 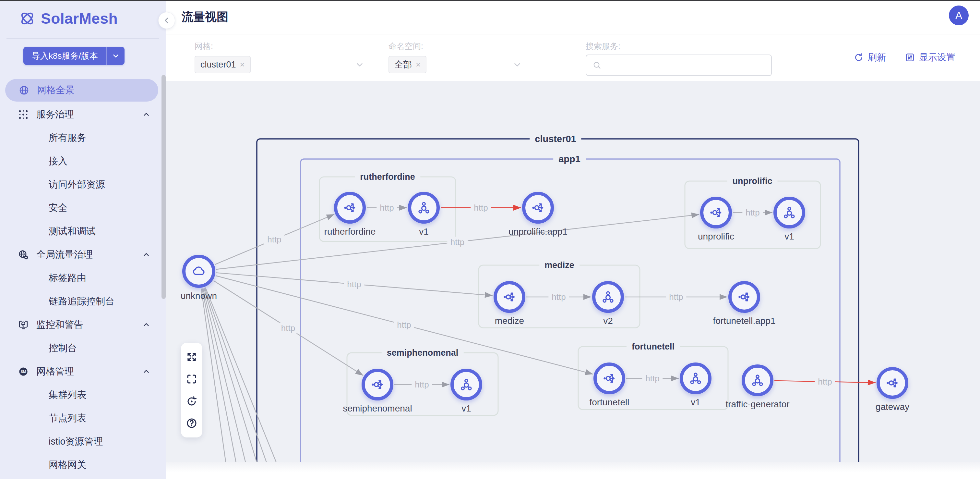 I want to click on search-filter-label: 搜索服务:, so click(x=603, y=46).